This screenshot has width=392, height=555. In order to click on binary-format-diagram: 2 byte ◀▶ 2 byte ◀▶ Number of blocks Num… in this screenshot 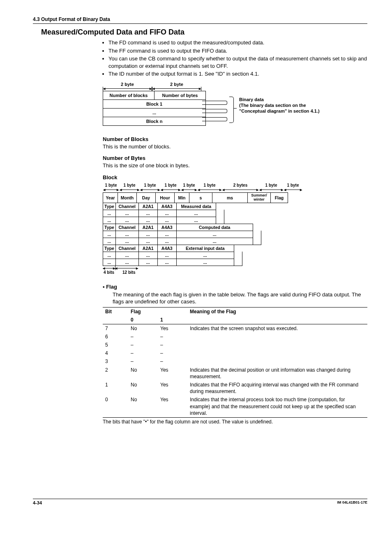, I will do `click(235, 106)`.